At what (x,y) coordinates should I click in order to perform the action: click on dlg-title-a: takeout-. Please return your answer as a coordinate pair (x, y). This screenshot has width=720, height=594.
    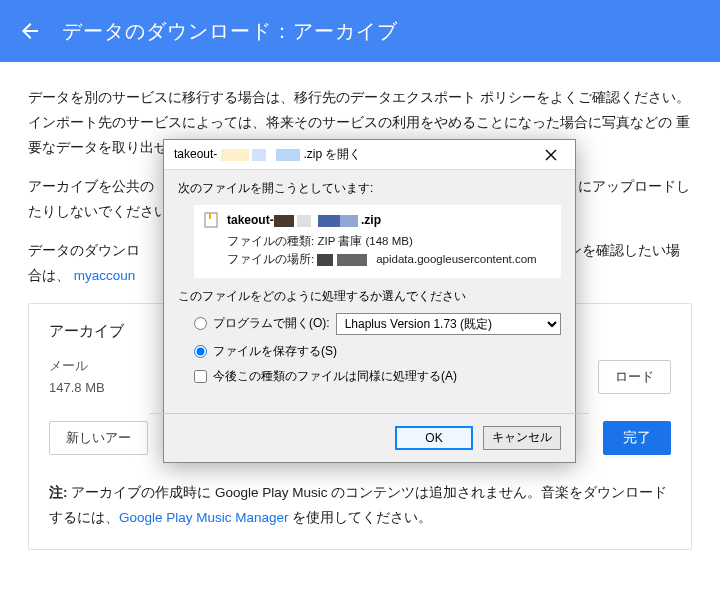
    Looking at the image, I should click on (196, 154).